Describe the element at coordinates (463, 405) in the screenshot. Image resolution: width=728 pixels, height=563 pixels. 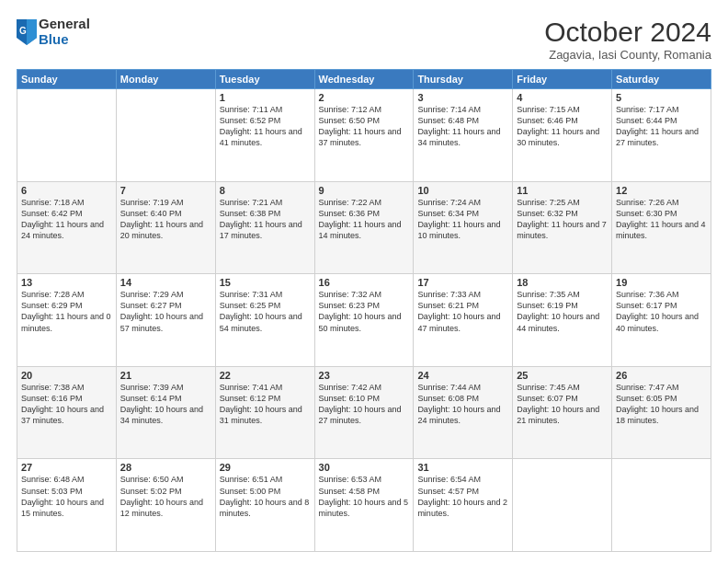
I see `day-info: Sunrise: 7:44 AMSunset: 6:08 PMDaylight:…` at that location.